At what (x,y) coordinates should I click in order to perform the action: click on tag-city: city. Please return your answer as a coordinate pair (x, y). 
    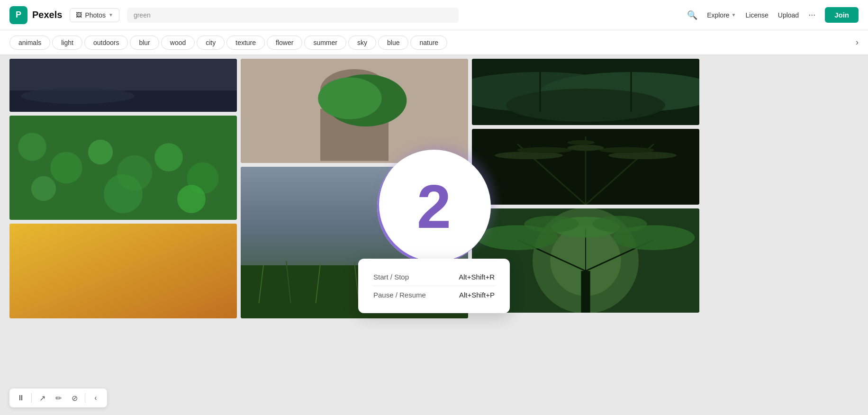
    Looking at the image, I should click on (210, 43).